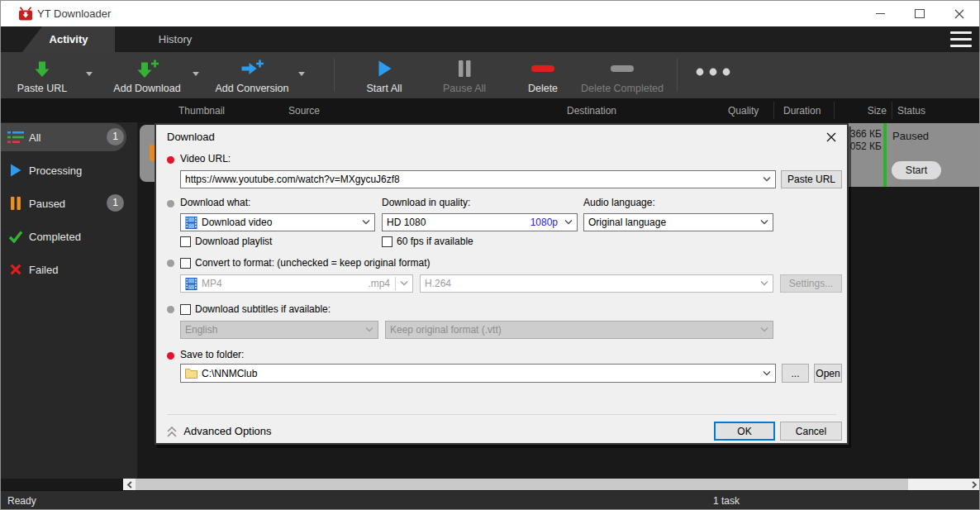  Describe the element at coordinates (175, 40) in the screenshot. I see `tab-history-label: History` at that location.